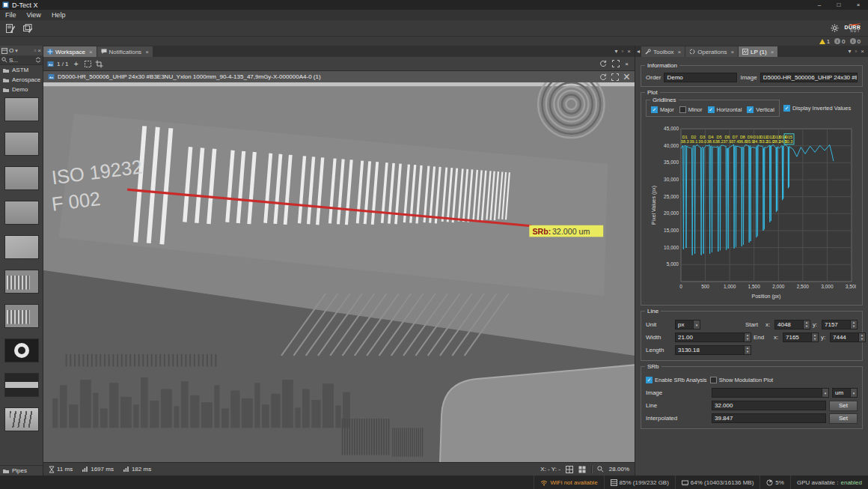  What do you see at coordinates (125, 52) in the screenshot?
I see `tab-notifications: Notifications` at bounding box center [125, 52].